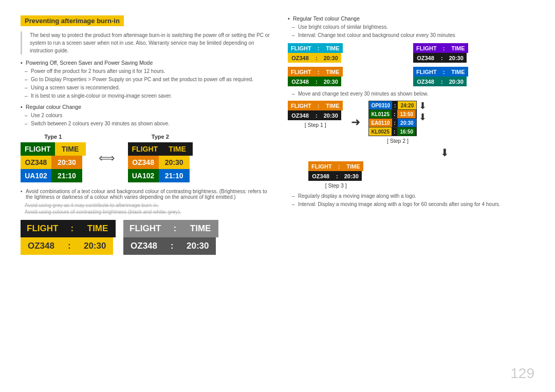 This screenshot has height=392, width=555. Describe the element at coordinates (317, 81) in the screenshot. I see `mb3-r1-sep: :` at that location.